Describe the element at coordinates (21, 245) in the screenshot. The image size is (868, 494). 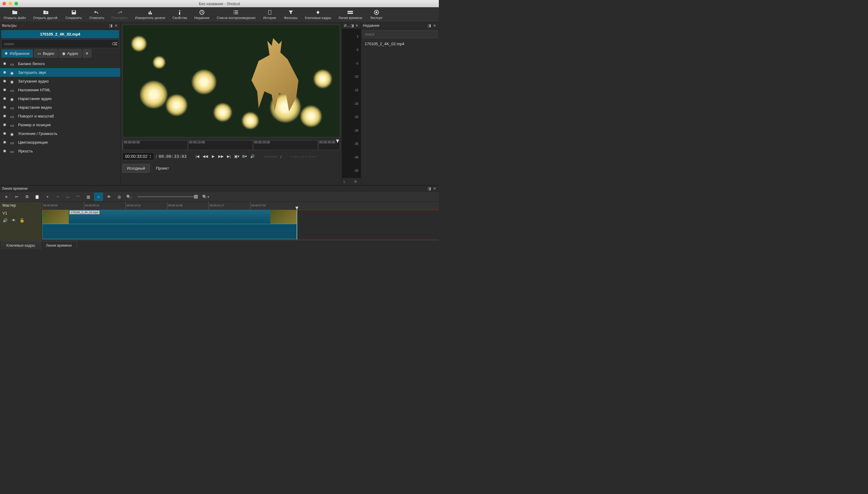
I see `bottom-tab: Ключевые кадры` at that location.